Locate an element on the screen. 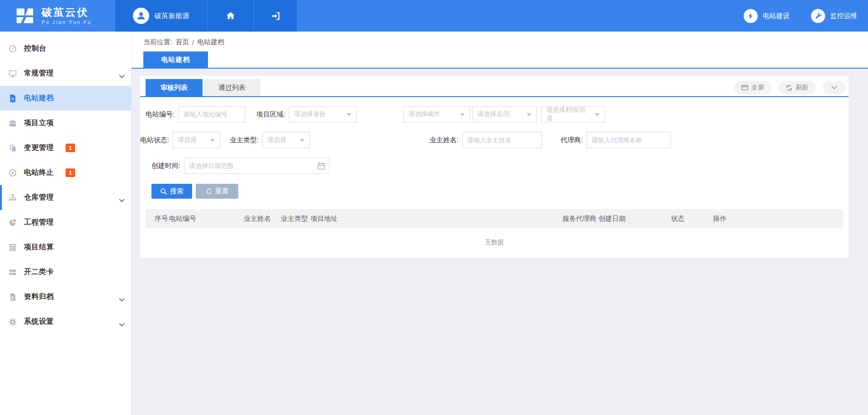 Image resolution: width=868 pixels, height=415 pixels. sidebar-item-station-archive: 电站建档 is located at coordinates (66, 98).